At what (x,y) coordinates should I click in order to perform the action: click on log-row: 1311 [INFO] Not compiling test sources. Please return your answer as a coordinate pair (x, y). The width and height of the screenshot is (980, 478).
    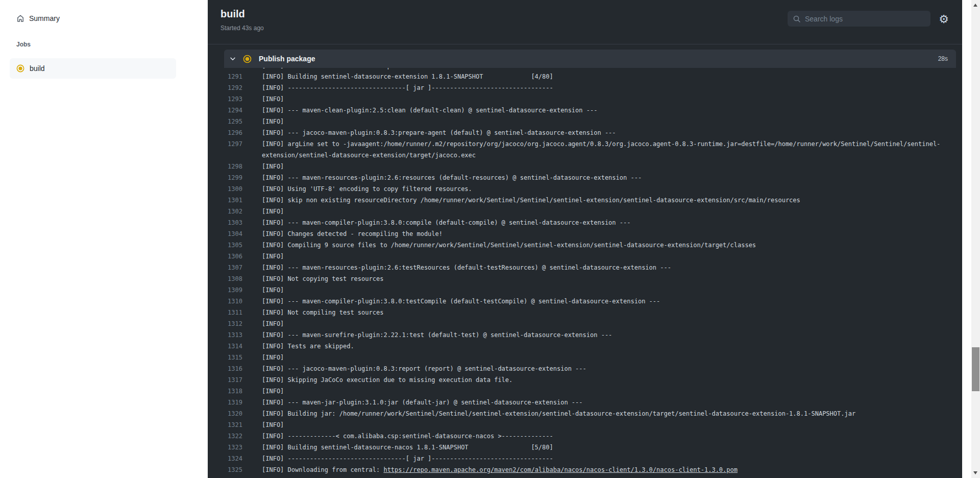
    Looking at the image, I should click on (585, 313).